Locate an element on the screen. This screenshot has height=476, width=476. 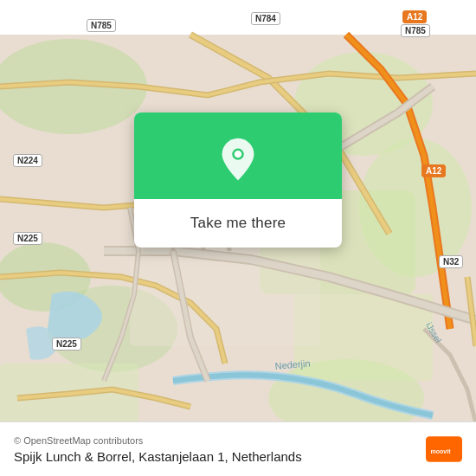
location-card: Take me there is located at coordinates (238, 180).